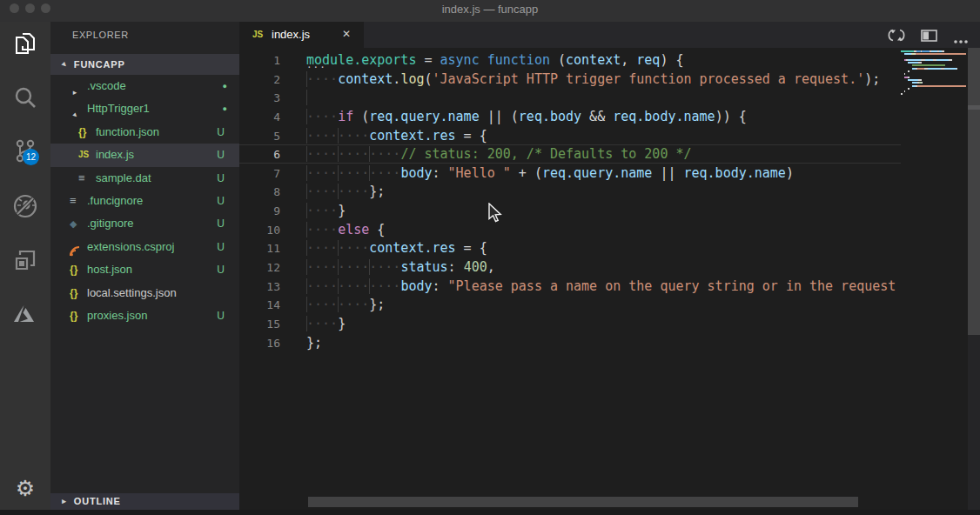 This screenshot has width=980, height=515. What do you see at coordinates (132, 293) in the screenshot?
I see `file-name: local.settings.json` at bounding box center [132, 293].